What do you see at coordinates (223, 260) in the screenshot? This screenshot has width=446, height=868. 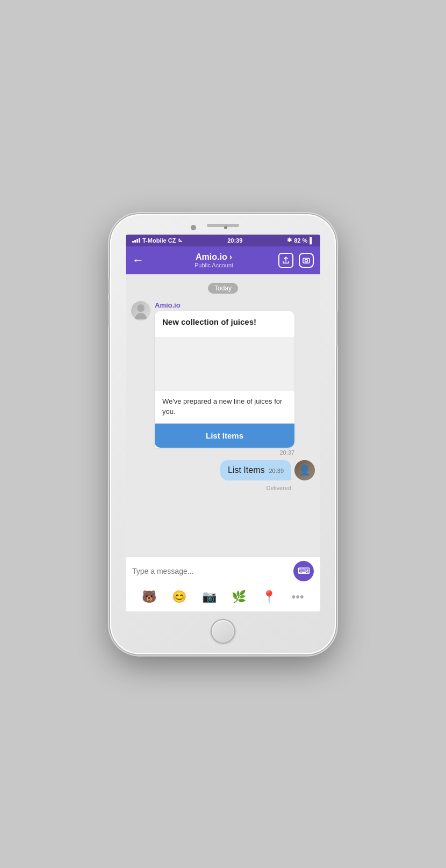 I see `chat-header: ← Amio.io › Public Account` at bounding box center [223, 260].